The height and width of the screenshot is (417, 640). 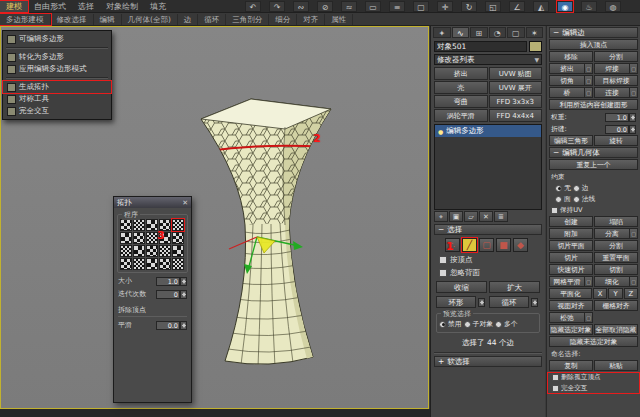 I want to click on target-weld-button: 目标焊接, so click(x=616, y=80).